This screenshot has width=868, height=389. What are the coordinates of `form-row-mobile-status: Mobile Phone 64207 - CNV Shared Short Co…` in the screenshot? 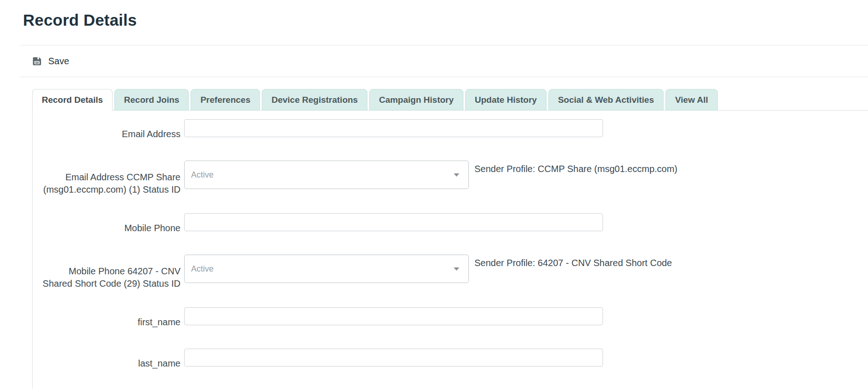 It's located at (450, 272).